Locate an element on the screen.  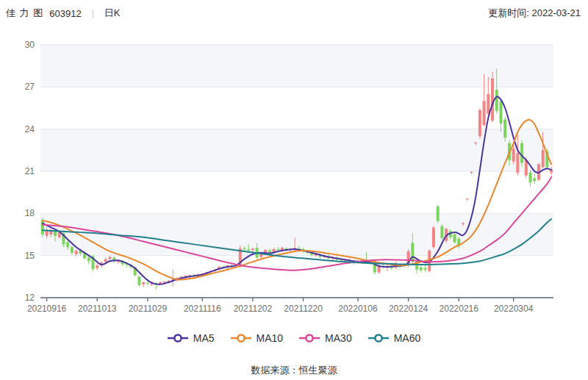
legend-label: MA10 is located at coordinates (270, 338).